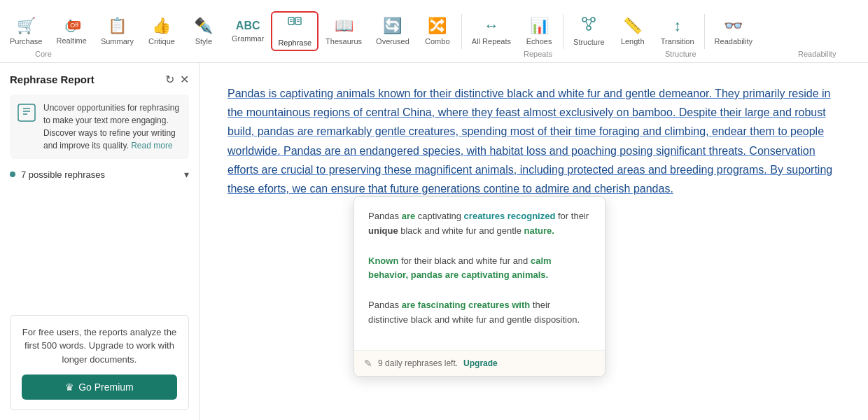 The image size is (868, 420). What do you see at coordinates (479, 363) in the screenshot?
I see `popup-footer: ✎ 9 daily rephrases left. Upgrade` at bounding box center [479, 363].